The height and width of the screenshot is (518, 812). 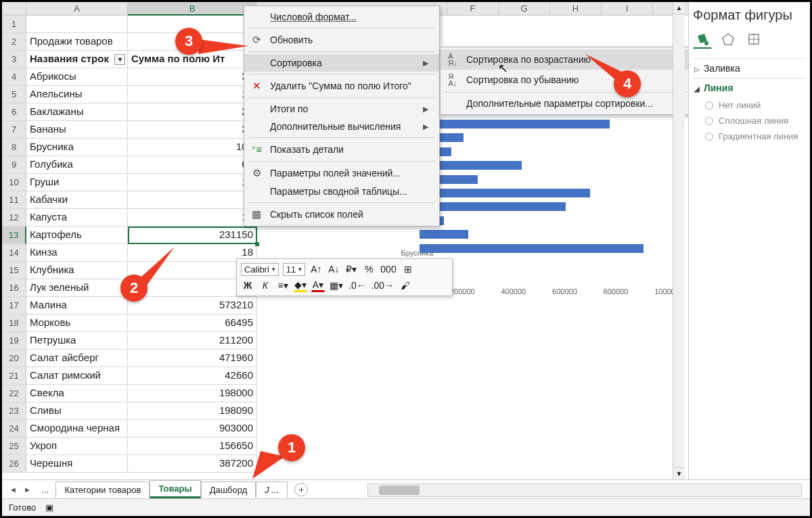 What do you see at coordinates (14, 183) in the screenshot?
I see `row-header: 10` at bounding box center [14, 183].